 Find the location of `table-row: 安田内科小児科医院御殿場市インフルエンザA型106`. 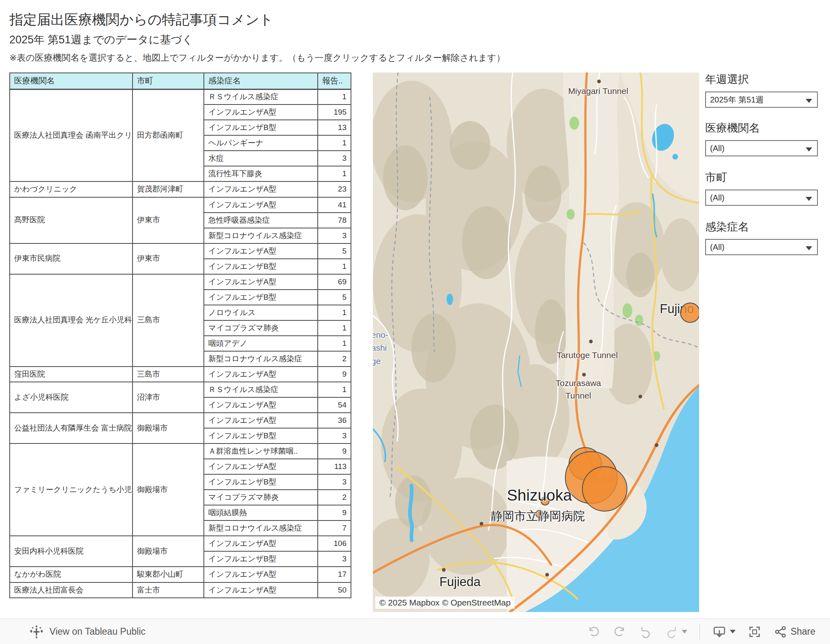

table-row: 安田内科小児科医院御殿場市インフルエンザA型106 is located at coordinates (180, 544).